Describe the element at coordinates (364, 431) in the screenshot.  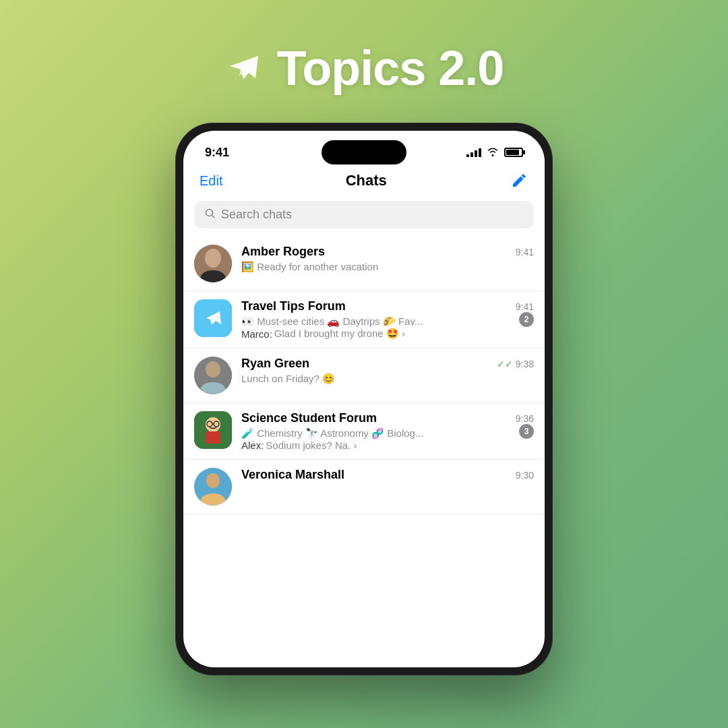
I see `chat-item-science: Science Student Forum 9:36 🧪 Chemistry 🔭…` at that location.